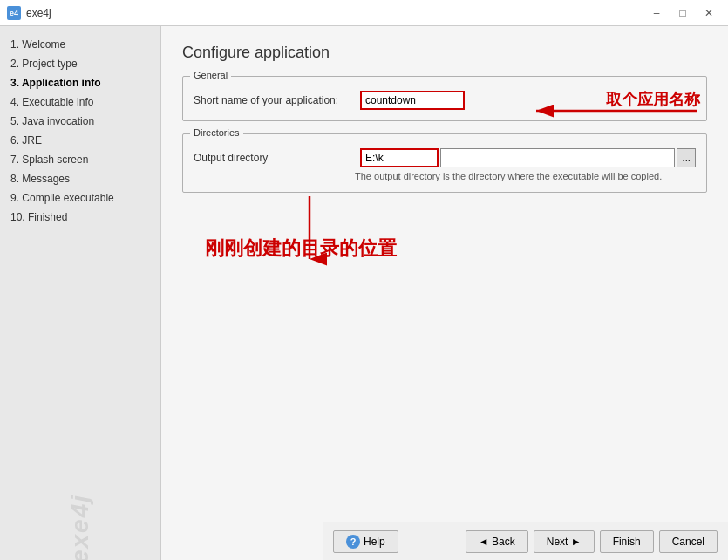 This screenshot has width=728, height=560. Describe the element at coordinates (80, 504) in the screenshot. I see `watermark: exe4j` at that location.